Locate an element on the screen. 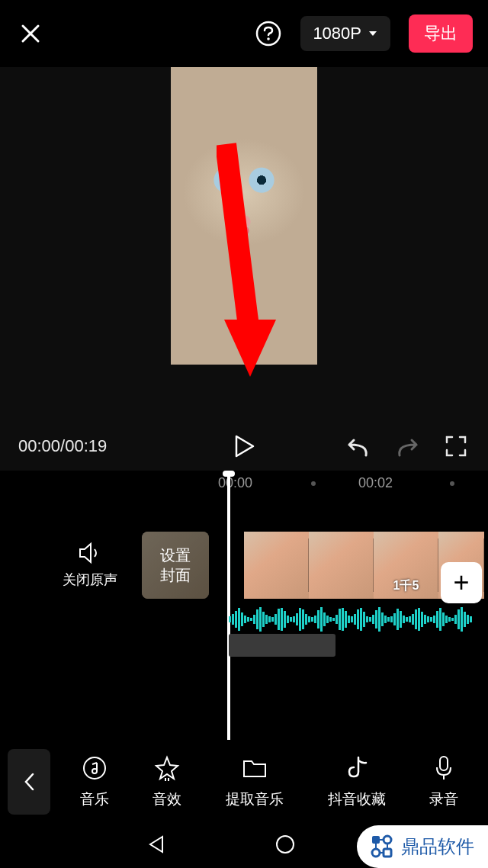  watermark: 鼎品软件 is located at coordinates (422, 847).